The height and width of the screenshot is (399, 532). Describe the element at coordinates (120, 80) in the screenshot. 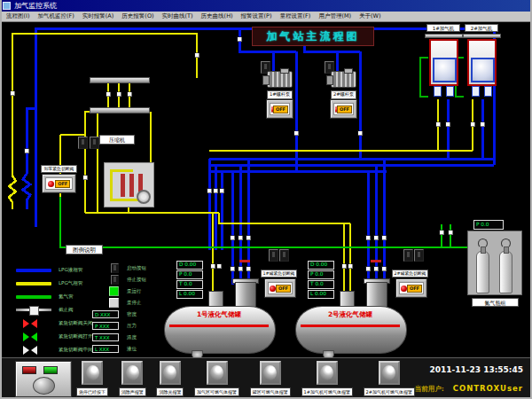

I see `vapor-manifold-upper` at that location.